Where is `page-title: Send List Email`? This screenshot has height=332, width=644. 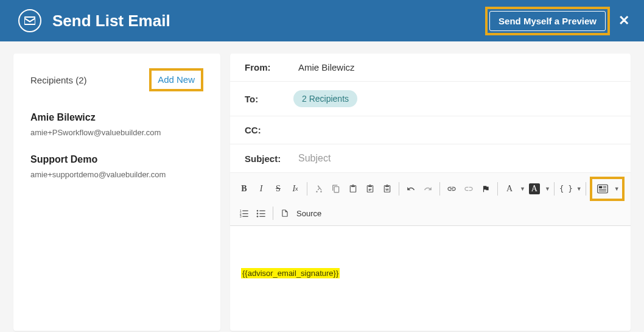 page-title: Send List Email is located at coordinates (269, 21).